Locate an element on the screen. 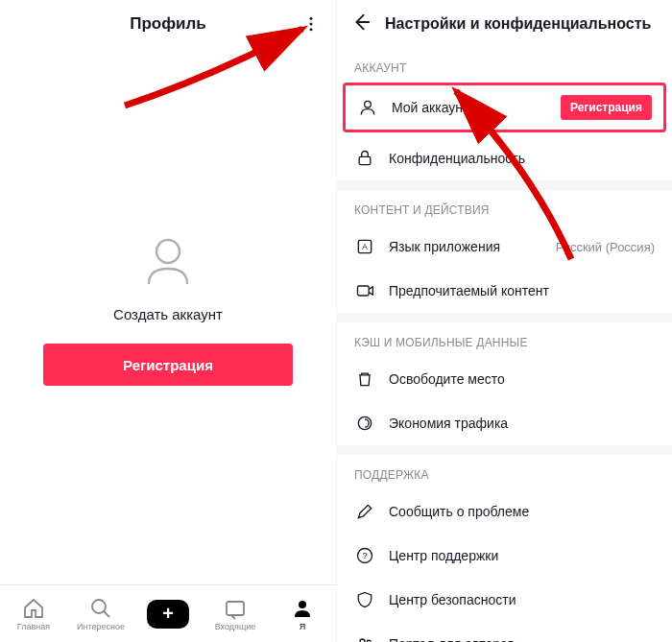 This screenshot has height=642, width=672. back-button is located at coordinates (361, 24).